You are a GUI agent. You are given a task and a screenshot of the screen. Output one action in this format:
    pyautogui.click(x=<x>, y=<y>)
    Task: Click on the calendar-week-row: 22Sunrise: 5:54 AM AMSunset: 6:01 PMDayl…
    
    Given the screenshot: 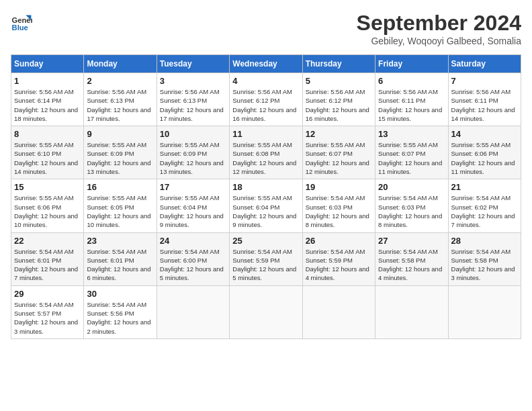 What is the action you would take?
    pyautogui.click(x=266, y=259)
    